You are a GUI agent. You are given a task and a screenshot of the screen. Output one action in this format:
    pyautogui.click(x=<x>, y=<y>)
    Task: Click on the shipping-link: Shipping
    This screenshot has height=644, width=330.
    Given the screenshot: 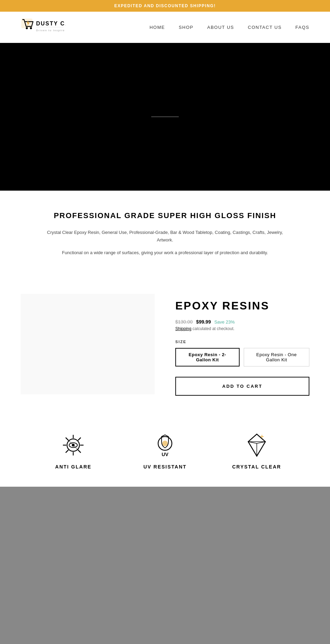 What is the action you would take?
    pyautogui.click(x=184, y=329)
    